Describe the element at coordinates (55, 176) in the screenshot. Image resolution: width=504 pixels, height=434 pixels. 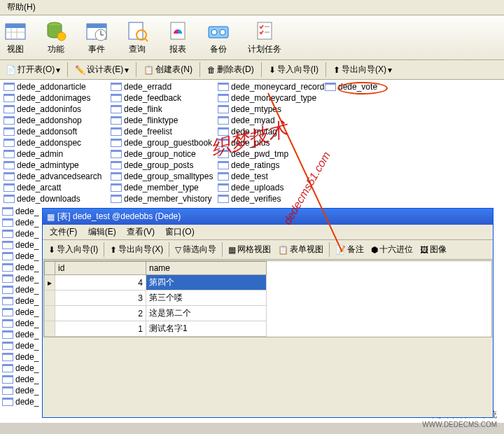
I see `table-item: dede_advancedsearch` at that location.